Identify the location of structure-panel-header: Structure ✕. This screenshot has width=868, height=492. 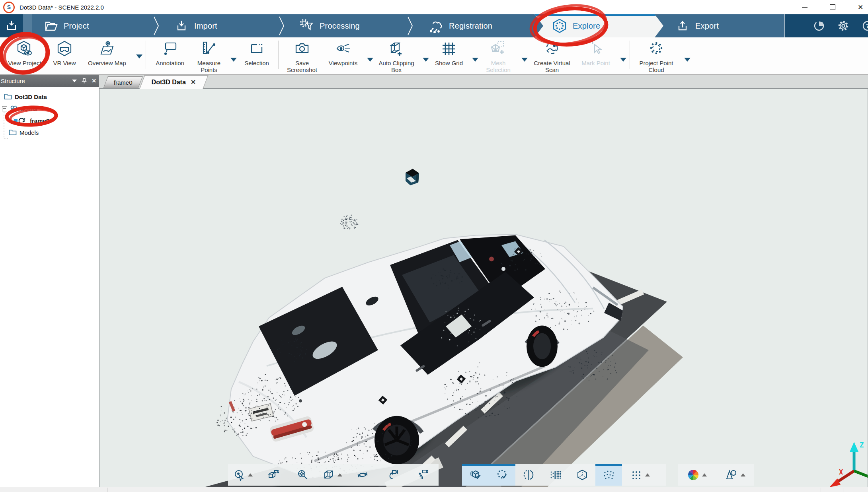
(49, 81).